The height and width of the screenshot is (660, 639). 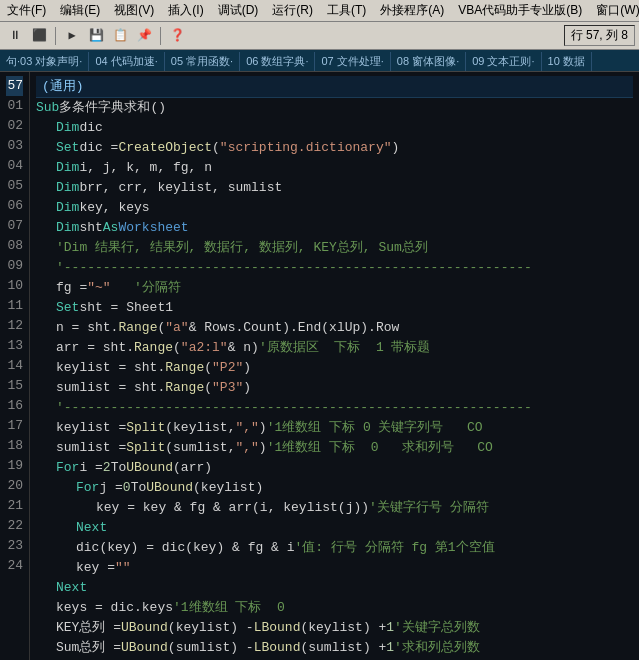 What do you see at coordinates (334, 228) in the screenshot?
I see `code-line-07: Dim sht As Worksheet` at bounding box center [334, 228].